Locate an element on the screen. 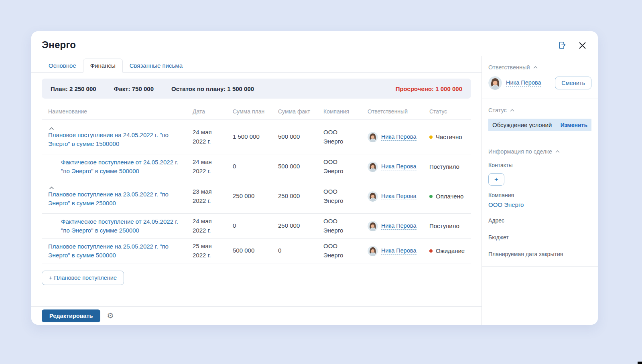 The height and width of the screenshot is (364, 642). col-responsible: Ответственный is located at coordinates (398, 111).